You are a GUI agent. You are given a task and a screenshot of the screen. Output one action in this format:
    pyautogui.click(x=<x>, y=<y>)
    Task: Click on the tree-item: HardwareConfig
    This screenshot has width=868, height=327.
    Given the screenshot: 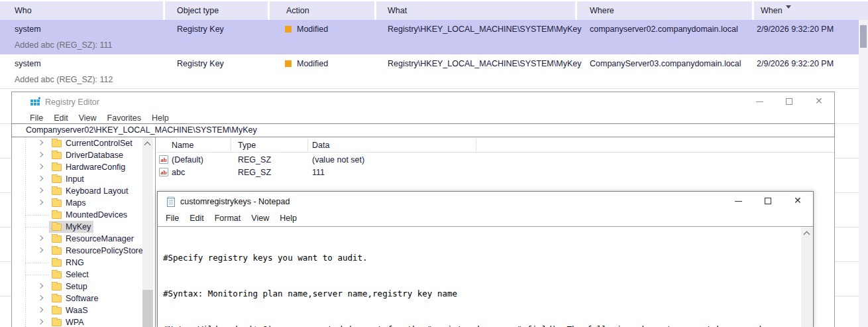 What is the action you would take?
    pyautogui.click(x=77, y=167)
    